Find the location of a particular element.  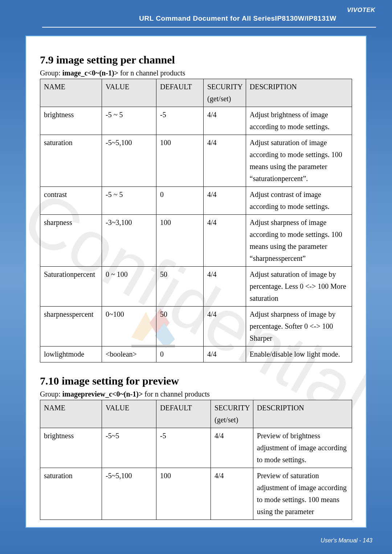

cell-value: <boolean> is located at coordinates (129, 354).